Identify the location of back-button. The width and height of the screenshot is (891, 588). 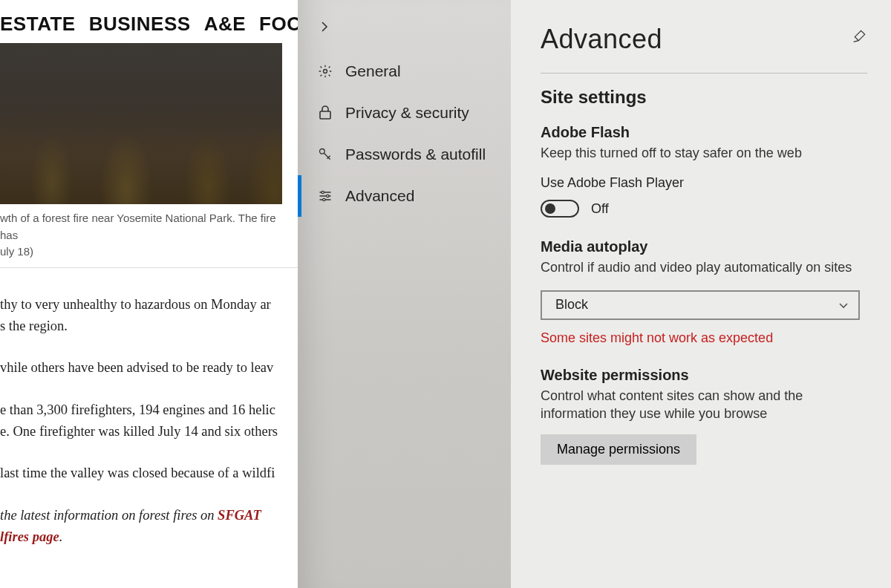
(324, 27).